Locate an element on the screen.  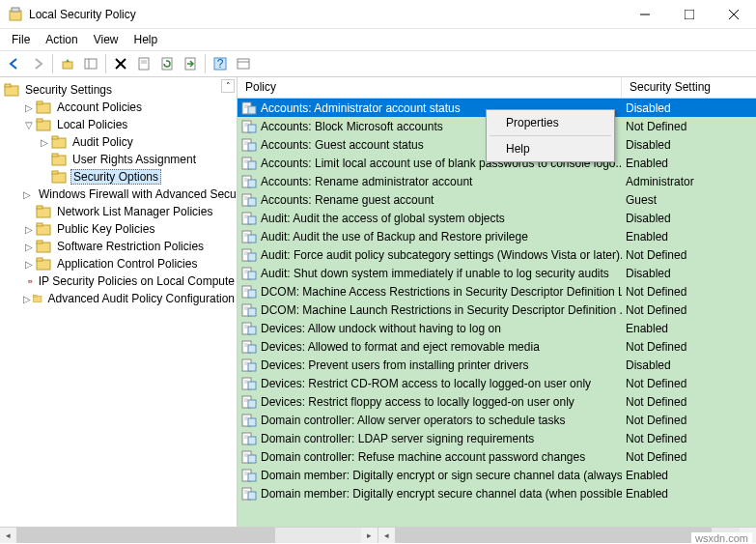
back-button is located at coordinates (14, 64).